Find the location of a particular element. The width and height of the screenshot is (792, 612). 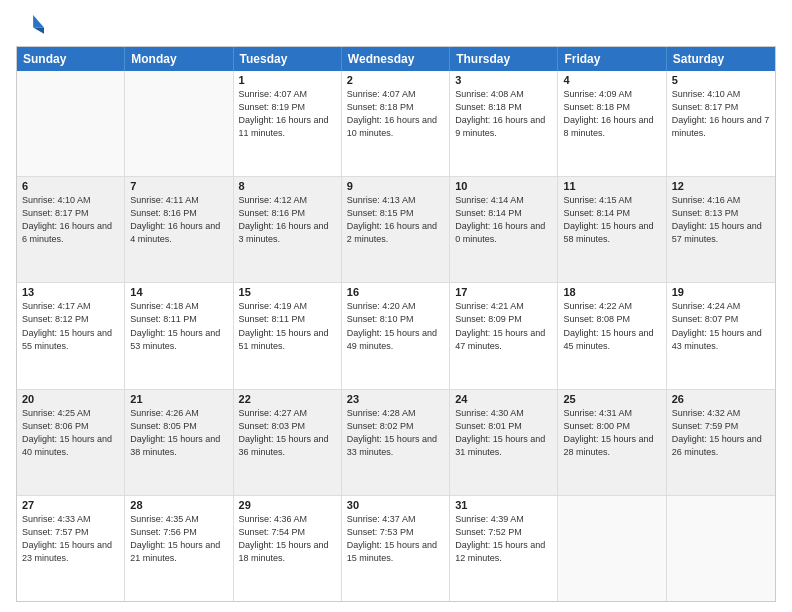

day-number: 27 is located at coordinates (70, 505).